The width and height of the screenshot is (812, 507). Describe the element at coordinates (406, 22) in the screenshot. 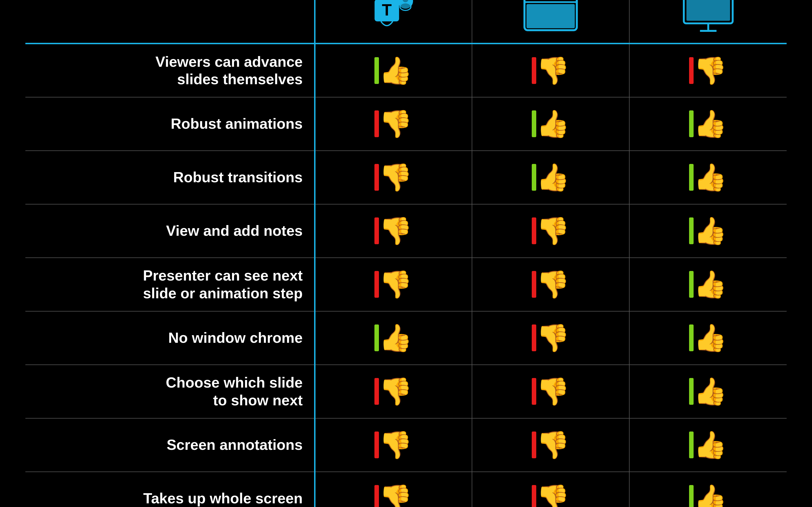

I see `header-row: T` at that location.